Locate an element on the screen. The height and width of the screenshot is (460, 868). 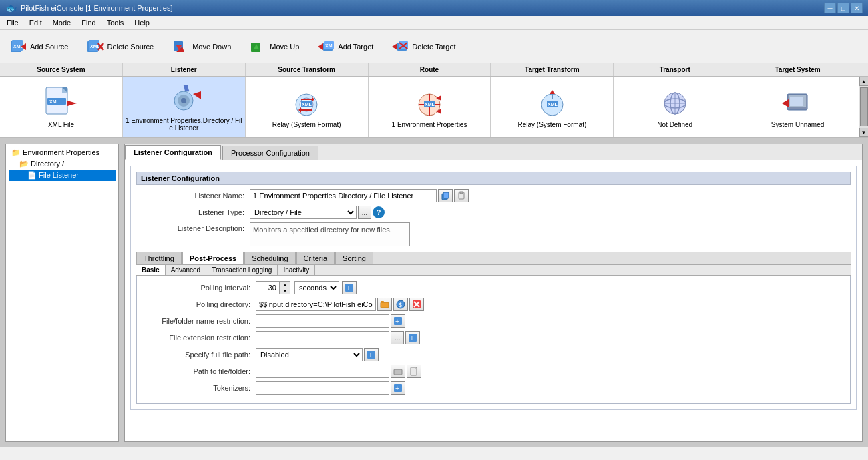
minimize-button: ─ is located at coordinates (830, 8).